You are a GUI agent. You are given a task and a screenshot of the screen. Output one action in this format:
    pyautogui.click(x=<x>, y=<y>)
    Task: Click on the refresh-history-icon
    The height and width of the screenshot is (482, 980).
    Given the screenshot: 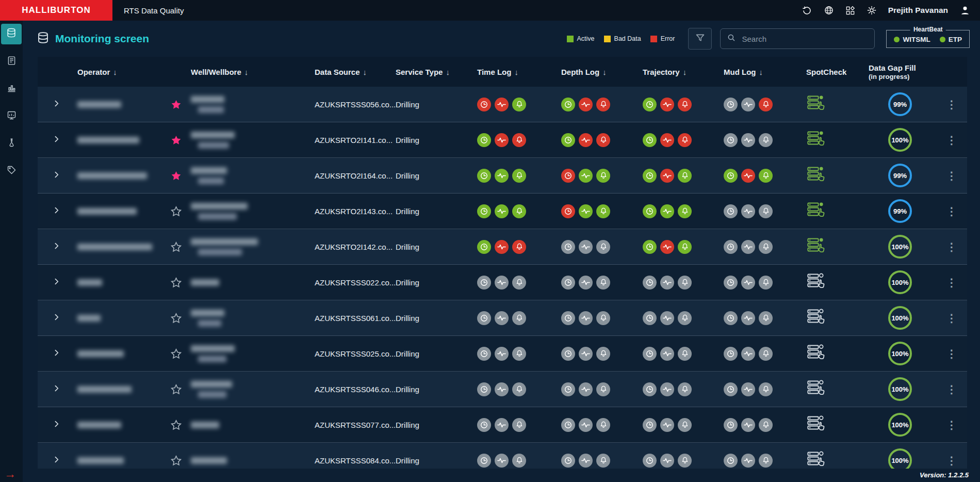 What is the action you would take?
    pyautogui.click(x=807, y=10)
    